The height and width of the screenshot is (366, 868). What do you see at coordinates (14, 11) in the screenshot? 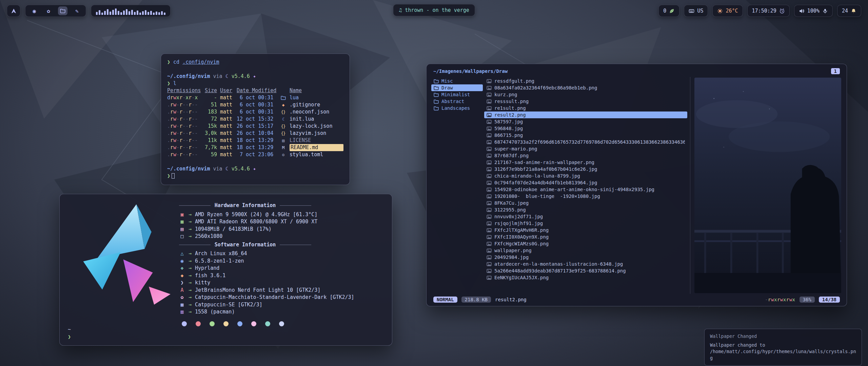
I see `launcher-button` at bounding box center [14, 11].